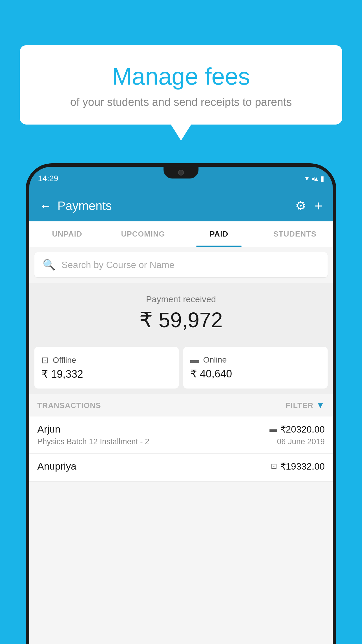  I want to click on search-bar: 🔍 Search by Course or Name, so click(181, 265).